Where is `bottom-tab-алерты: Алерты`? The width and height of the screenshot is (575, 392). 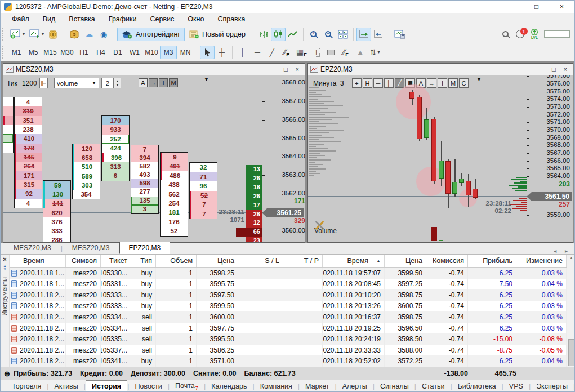
bottom-tab-алерты: Алерты is located at coordinates (355, 386).